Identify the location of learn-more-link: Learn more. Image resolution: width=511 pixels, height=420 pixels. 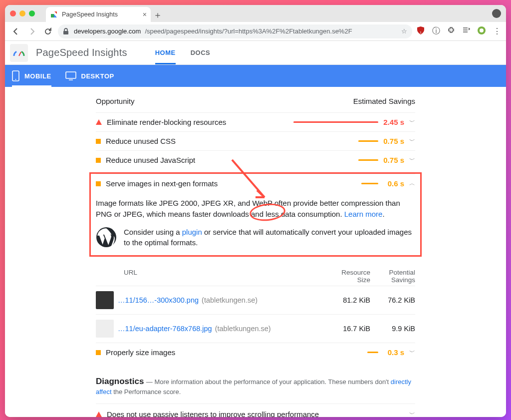
(363, 214).